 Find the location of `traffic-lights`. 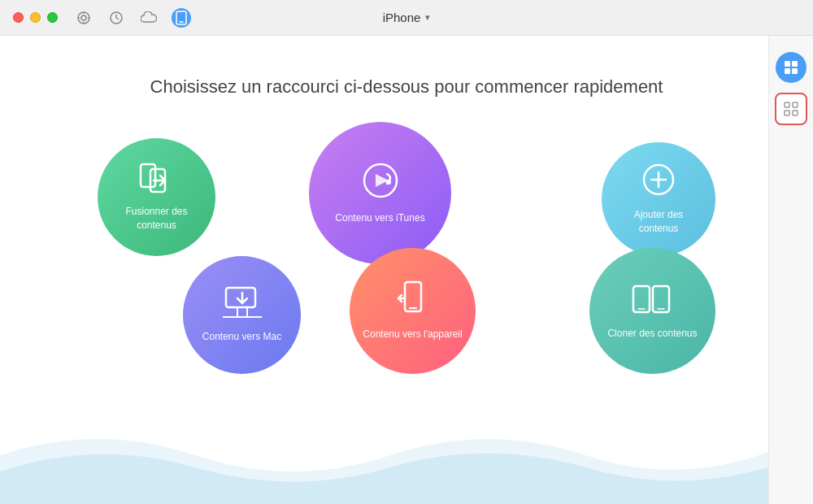

traffic-lights is located at coordinates (36, 18).